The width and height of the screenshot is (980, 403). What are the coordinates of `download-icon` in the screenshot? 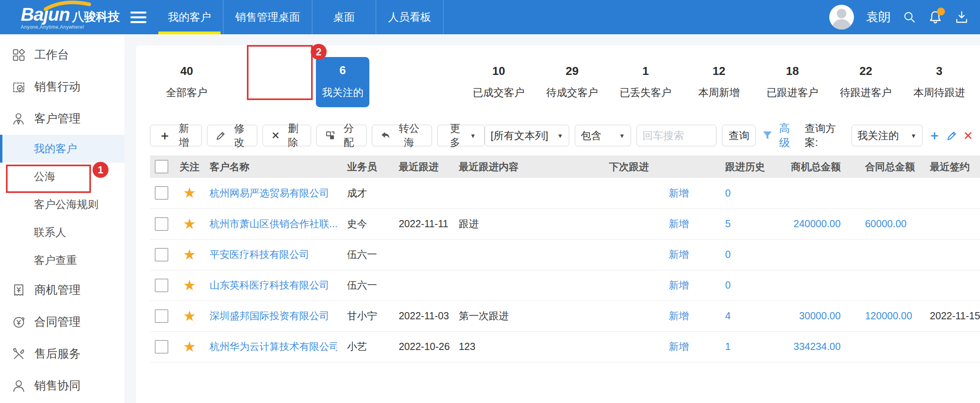 It's located at (962, 17).